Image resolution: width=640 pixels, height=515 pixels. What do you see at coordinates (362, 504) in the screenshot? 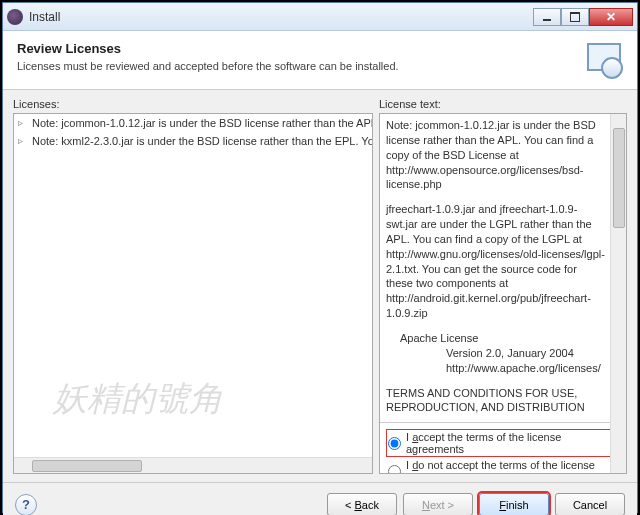
I see `back-button: < Back` at bounding box center [362, 504].